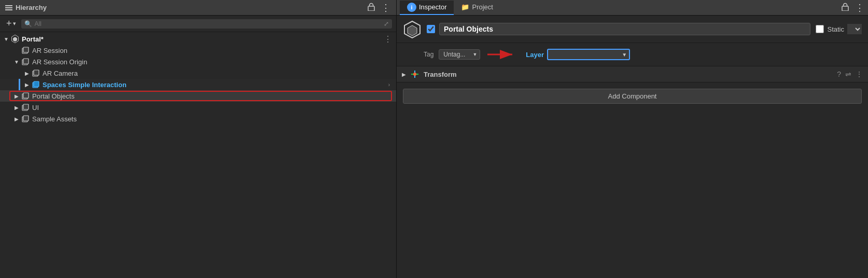 The height and width of the screenshot is (278, 868). Describe the element at coordinates (427, 8) in the screenshot. I see `tab-inspector: i Inspector` at that location.